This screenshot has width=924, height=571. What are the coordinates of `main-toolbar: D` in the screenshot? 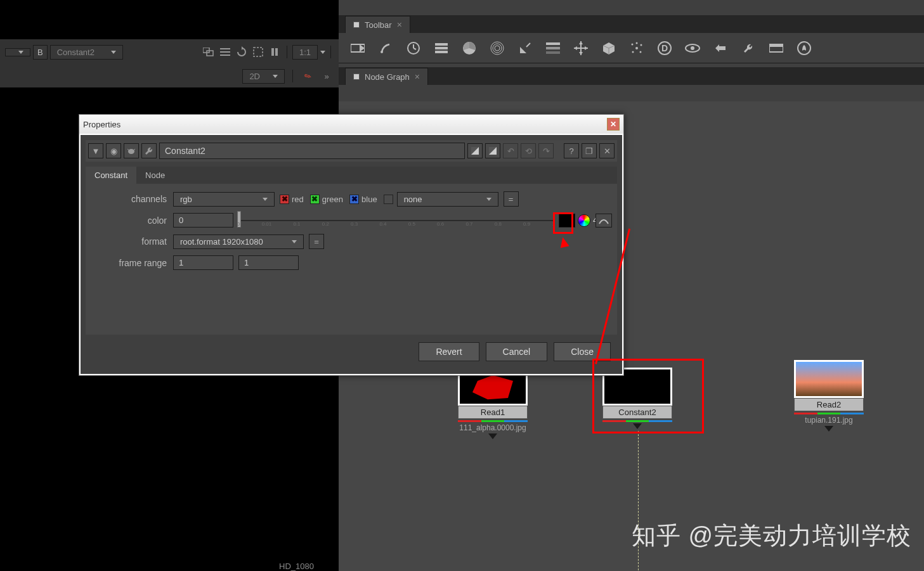 It's located at (632, 48).